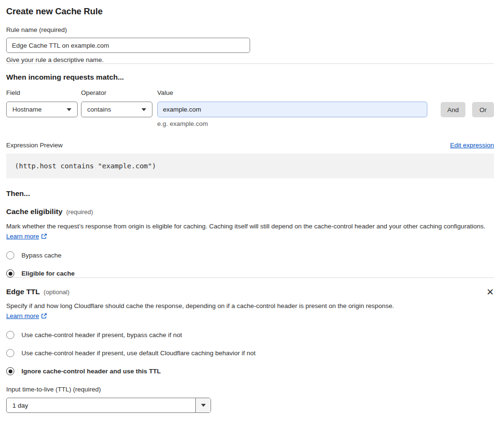 This screenshot has width=504, height=432. I want to click on expression-preview-label: Expression Preview, so click(34, 145).